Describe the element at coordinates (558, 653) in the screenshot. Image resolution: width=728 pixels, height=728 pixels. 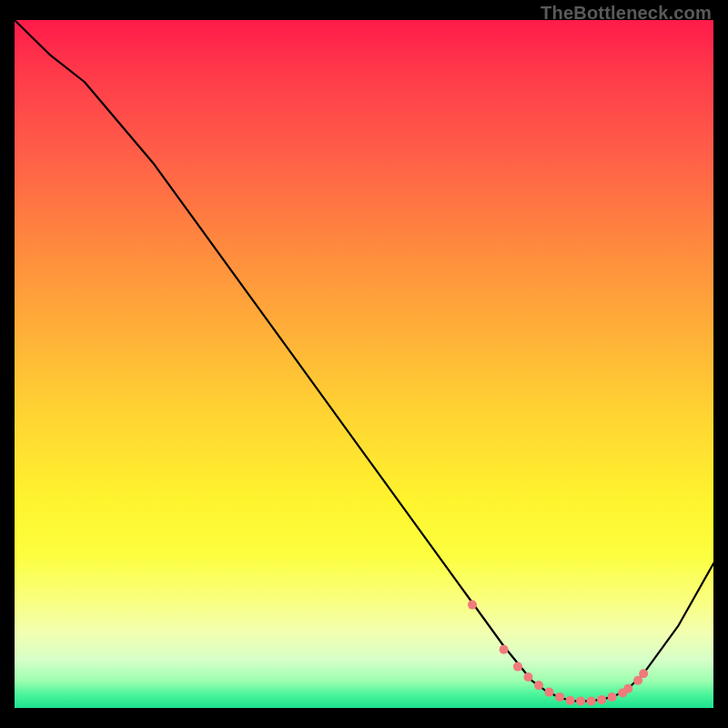
I see `curve-markers` at that location.